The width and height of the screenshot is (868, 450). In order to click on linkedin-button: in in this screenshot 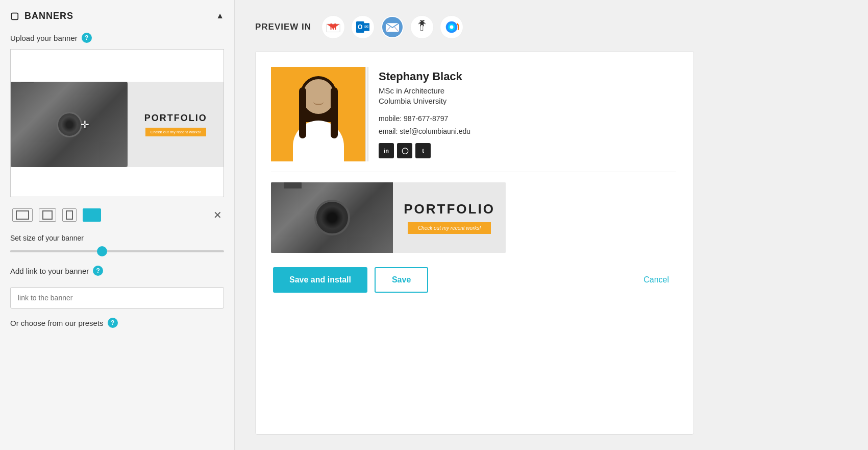, I will do `click(386, 151)`.